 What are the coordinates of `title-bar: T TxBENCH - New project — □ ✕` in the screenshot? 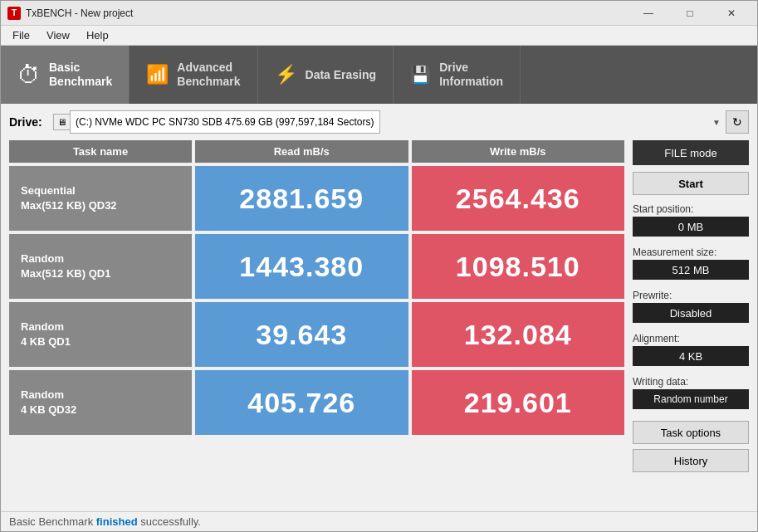 It's located at (379, 13).